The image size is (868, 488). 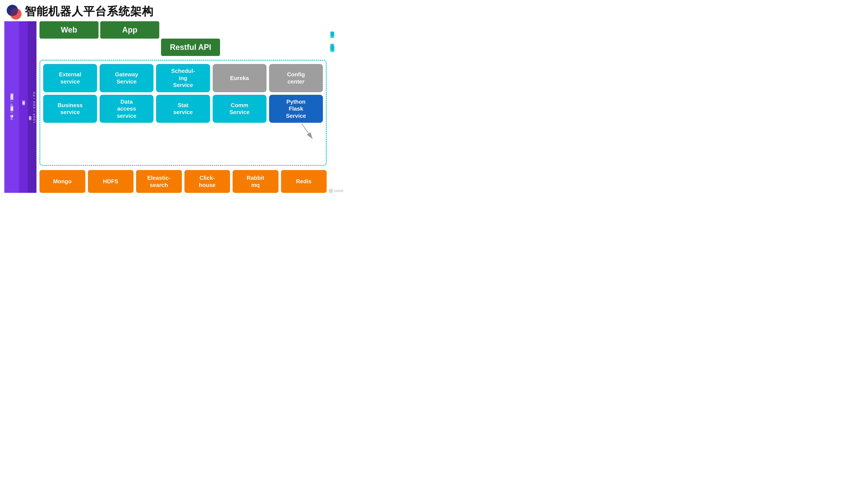 I want to click on app-label: App, so click(x=130, y=30).